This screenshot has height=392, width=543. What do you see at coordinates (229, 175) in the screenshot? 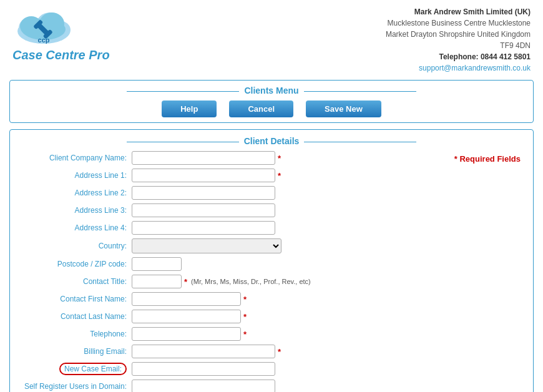
I see `address1-row: Address Line 1: *` at bounding box center [229, 175].